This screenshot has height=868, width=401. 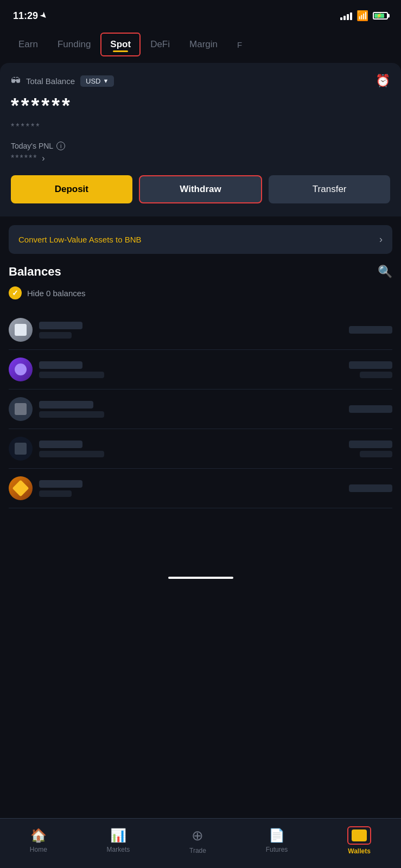 What do you see at coordinates (359, 851) in the screenshot?
I see `nav-wallets-label: Wallets` at bounding box center [359, 851].